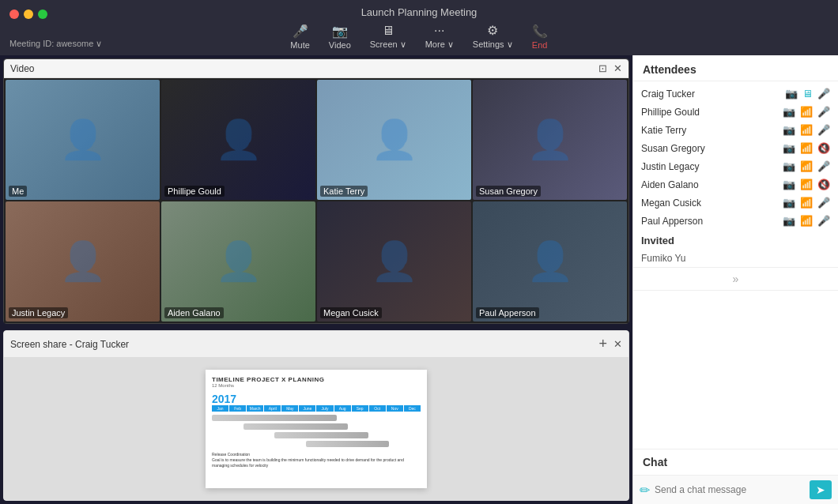  What do you see at coordinates (194, 313) in the screenshot?
I see `video-label-aiden: Aiden Galano` at bounding box center [194, 313].